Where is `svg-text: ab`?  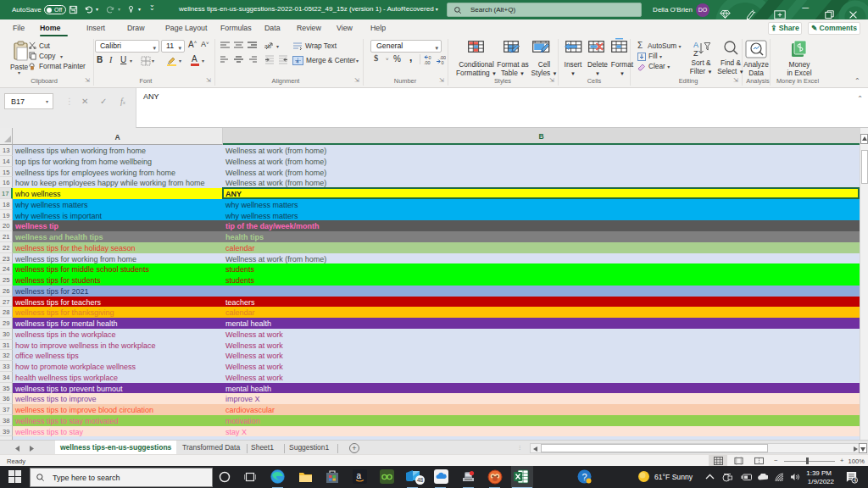
svg-text: ab is located at coordinates (268, 46).